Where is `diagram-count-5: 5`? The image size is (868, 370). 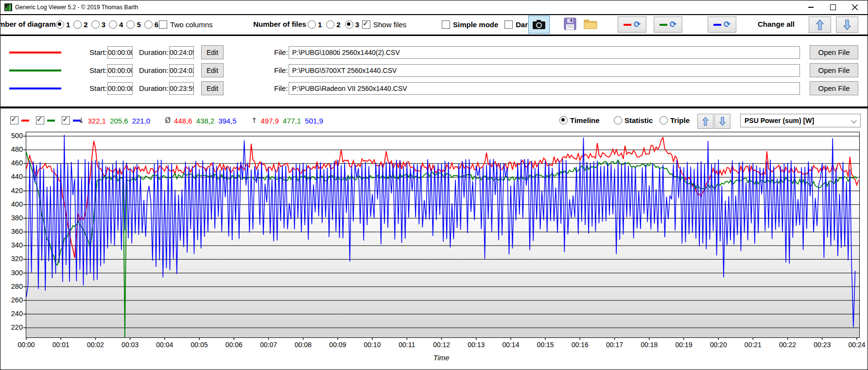 diagram-count-5: 5 is located at coordinates (133, 24).